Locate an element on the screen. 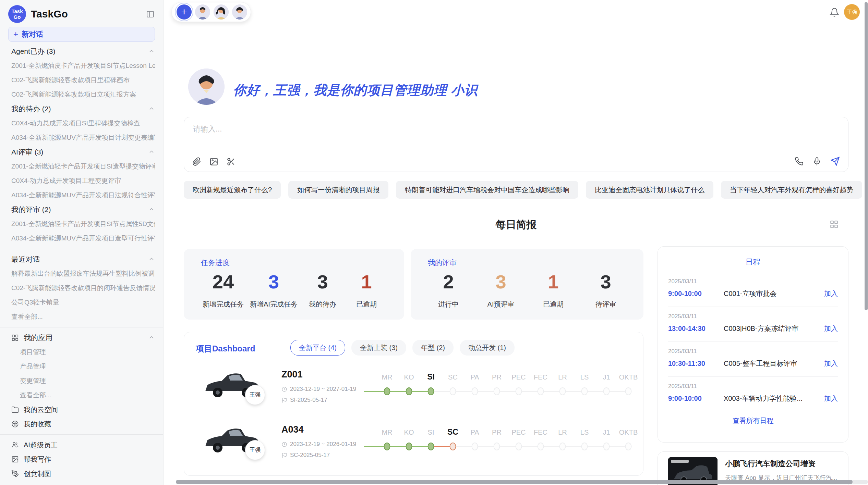 The width and height of the screenshot is (868, 485). sidebar-apps-header: 我的应用 is located at coordinates (83, 338).